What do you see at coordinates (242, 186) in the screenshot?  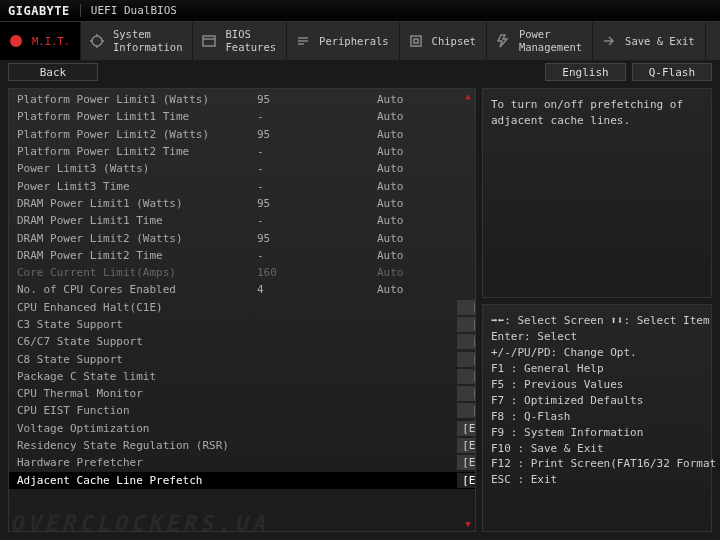 I see `setting-row: Power Limit3 Time-Auto` at bounding box center [242, 186].